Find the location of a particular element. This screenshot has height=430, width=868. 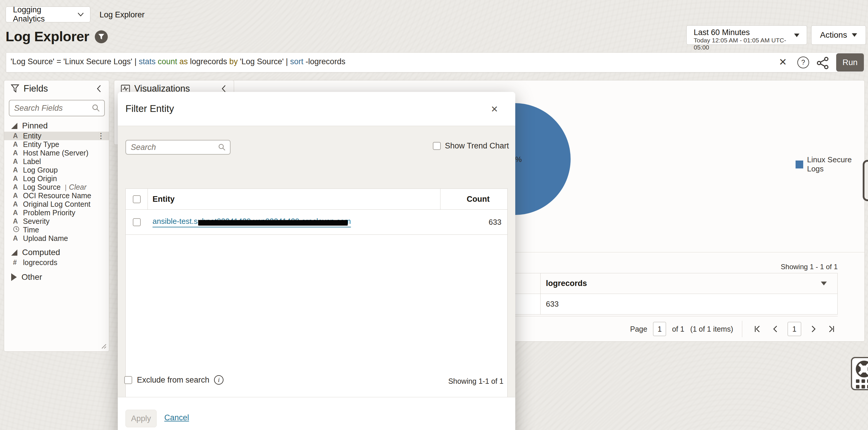

field-item-entity: A Entity ⋮ is located at coordinates (57, 136).